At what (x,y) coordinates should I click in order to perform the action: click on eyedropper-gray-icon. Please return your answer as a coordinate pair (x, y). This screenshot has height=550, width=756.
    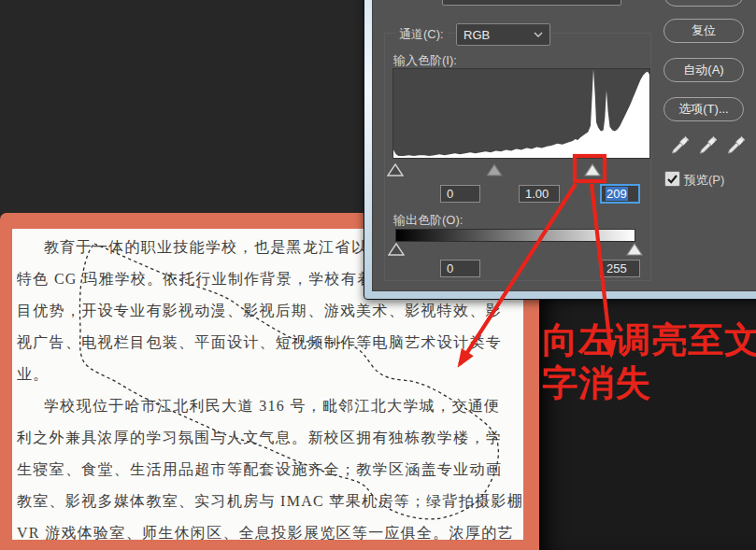
    Looking at the image, I should click on (708, 146).